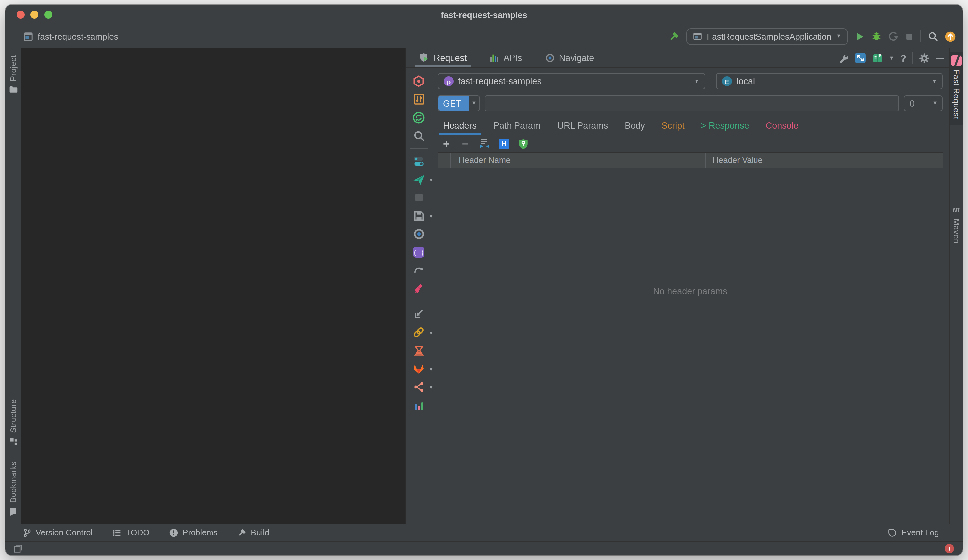  I want to click on tab-navigate: Navigate, so click(570, 60).